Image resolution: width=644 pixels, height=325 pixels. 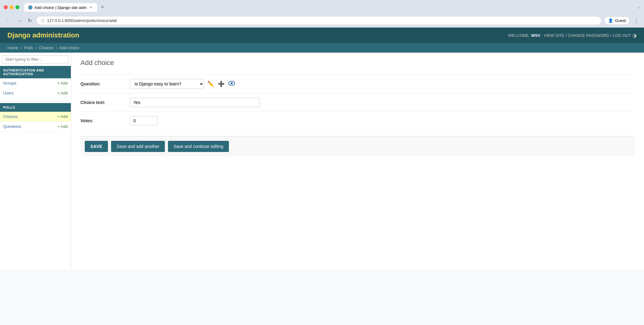 I want to click on django-header: Django administration WELCOME, WSV. VIEW…, so click(x=322, y=35).